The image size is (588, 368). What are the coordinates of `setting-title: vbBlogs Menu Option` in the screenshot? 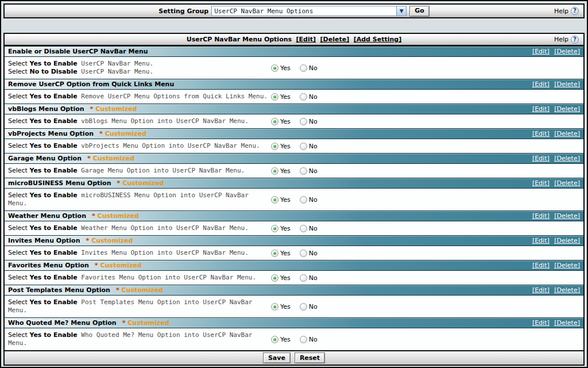 It's located at (46, 109).